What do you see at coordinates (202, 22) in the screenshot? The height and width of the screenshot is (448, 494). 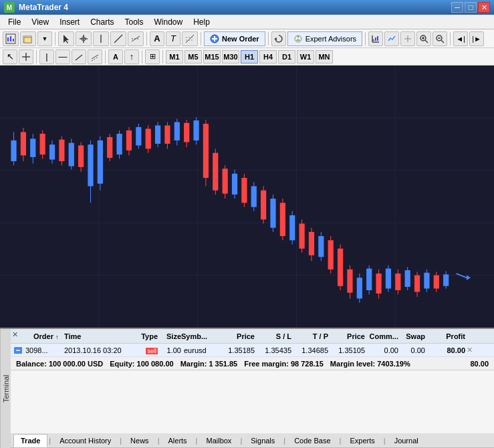 I see `menu-help: Help` at bounding box center [202, 22].